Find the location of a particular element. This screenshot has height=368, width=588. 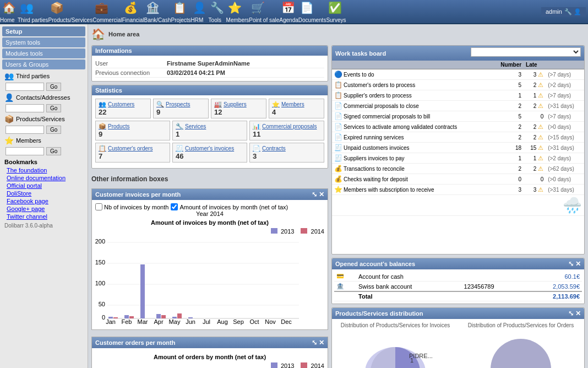

sidebar-contacts-search: Go is located at coordinates (44, 108).